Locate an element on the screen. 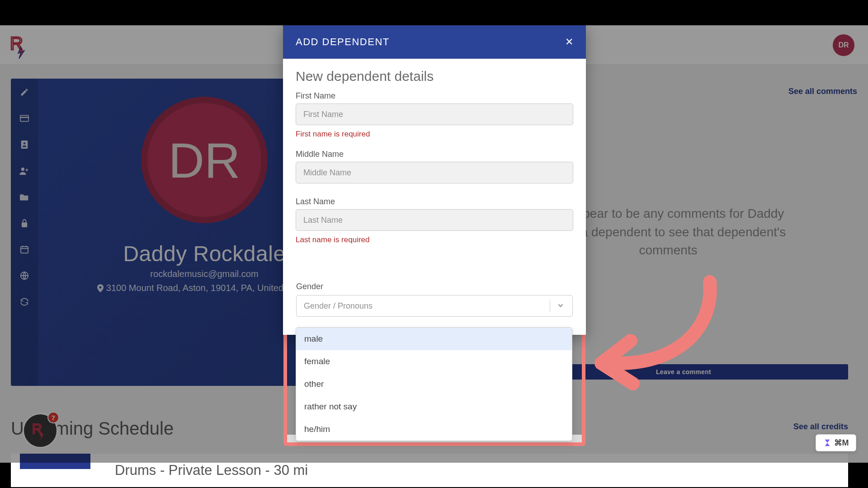  last-name-label: Last Name is located at coordinates (434, 202).